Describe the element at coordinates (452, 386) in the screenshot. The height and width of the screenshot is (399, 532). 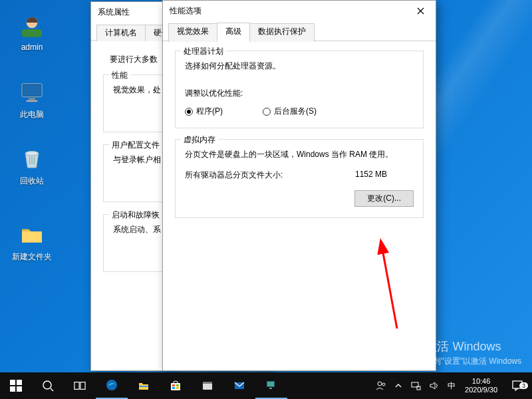
I see `tray-ime: 中` at that location.